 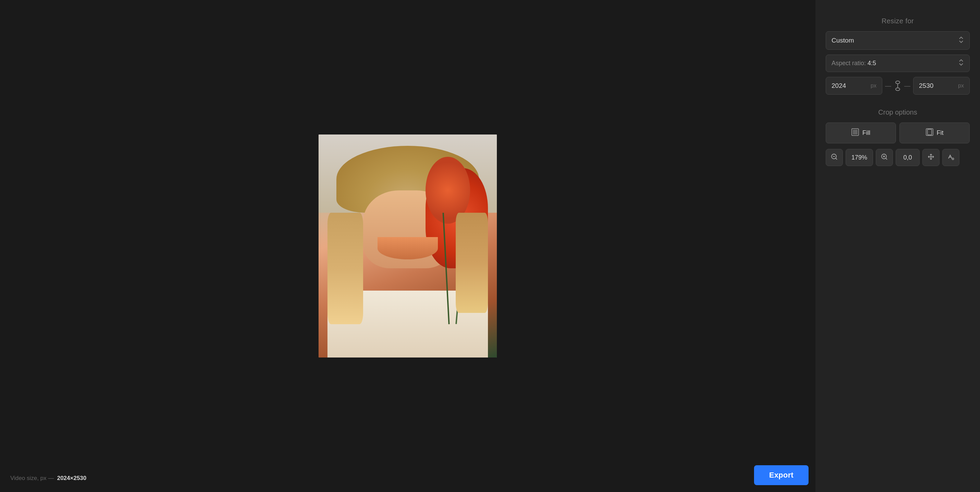 What do you see at coordinates (861, 133) in the screenshot?
I see `fill-button: Fill` at bounding box center [861, 133].